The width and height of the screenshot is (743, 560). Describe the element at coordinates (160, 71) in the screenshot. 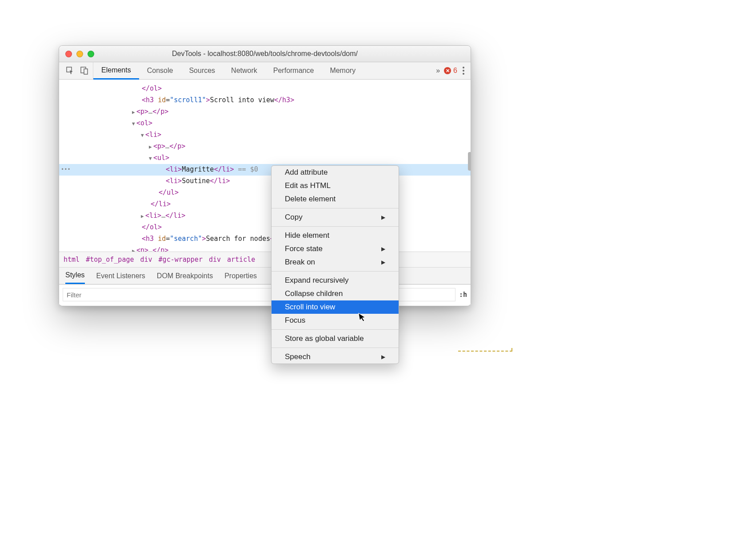

I see `tab-console: Console` at that location.